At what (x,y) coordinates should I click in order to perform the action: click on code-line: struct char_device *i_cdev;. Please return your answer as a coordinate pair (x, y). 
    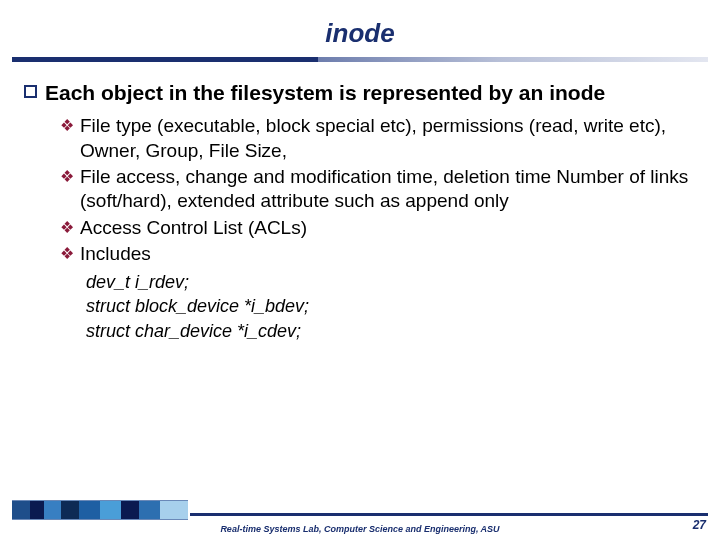
    Looking at the image, I should click on (391, 331).